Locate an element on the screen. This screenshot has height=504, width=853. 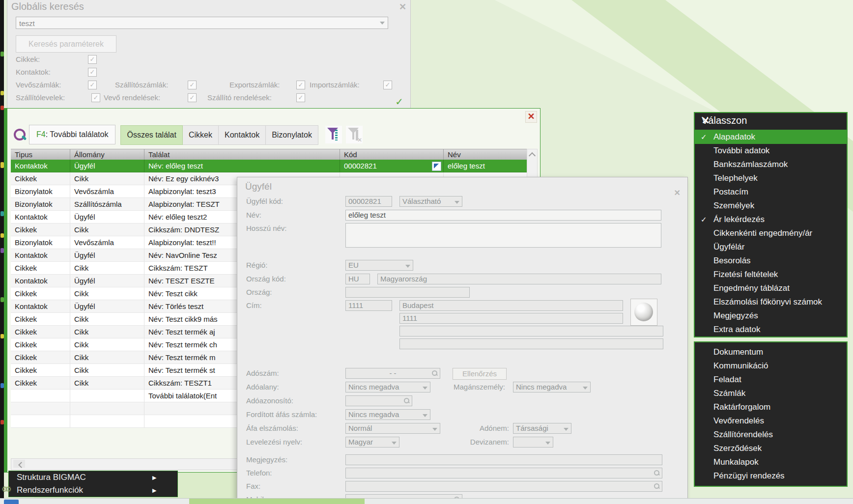
chooser-item-ügyfélár: Ügyfélár is located at coordinates (770, 247).